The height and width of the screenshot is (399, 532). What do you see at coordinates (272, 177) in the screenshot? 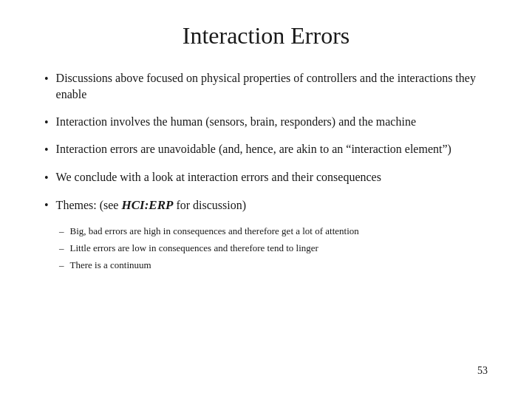
I see `bullet-text: We conclude with a look at interaction e…` at bounding box center [272, 177].